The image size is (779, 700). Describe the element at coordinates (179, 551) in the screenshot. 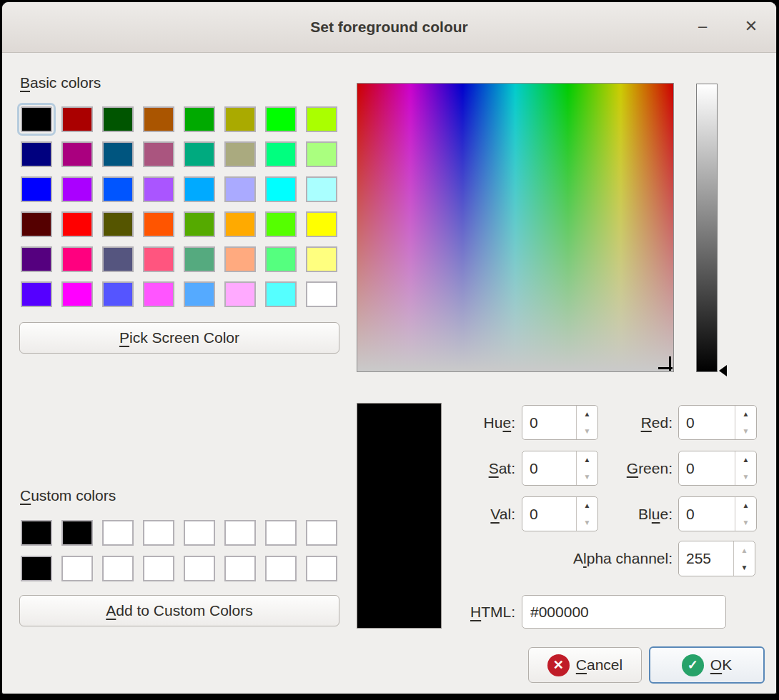

I see `custom-colors-grid` at that location.